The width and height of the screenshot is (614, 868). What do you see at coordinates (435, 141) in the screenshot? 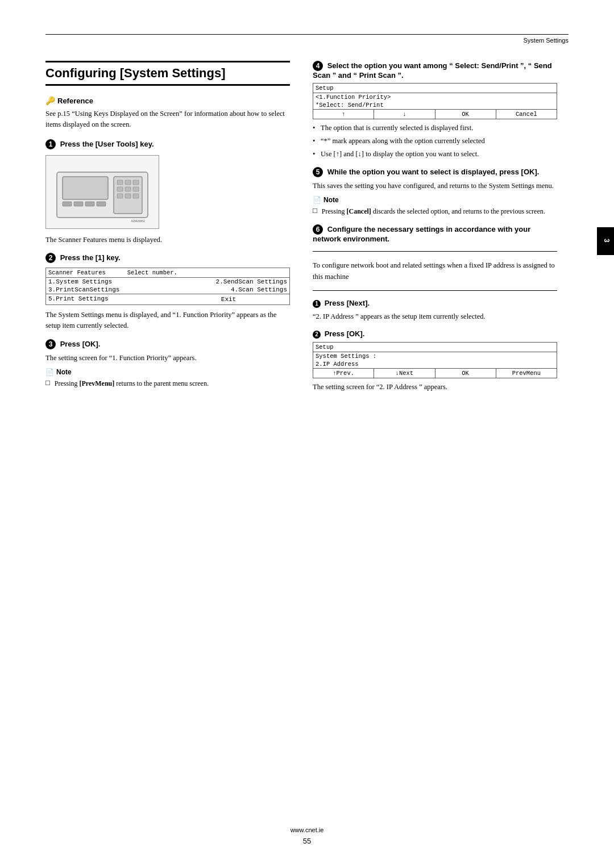
I see `bullet-list: The option that is currently selected is…` at bounding box center [435, 141].